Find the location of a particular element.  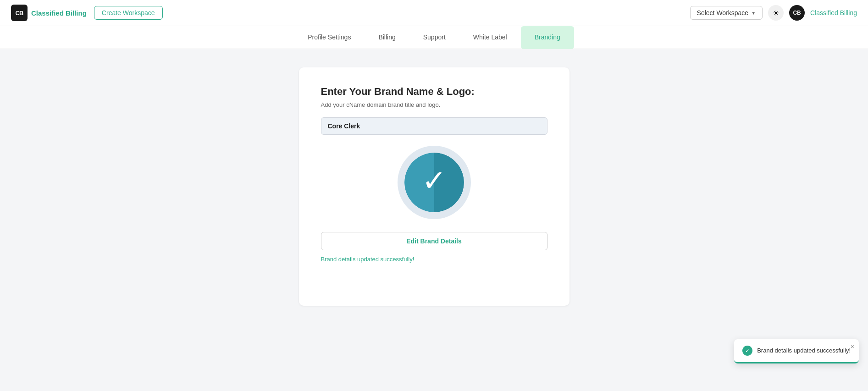

toast-success-icon: ✓ is located at coordinates (747, 351).